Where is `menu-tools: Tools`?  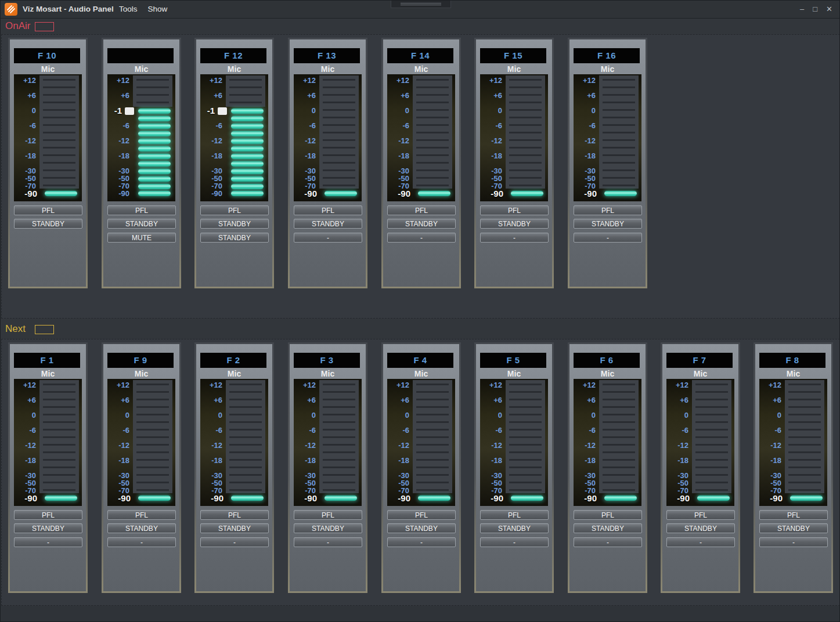 menu-tools: Tools is located at coordinates (128, 9).